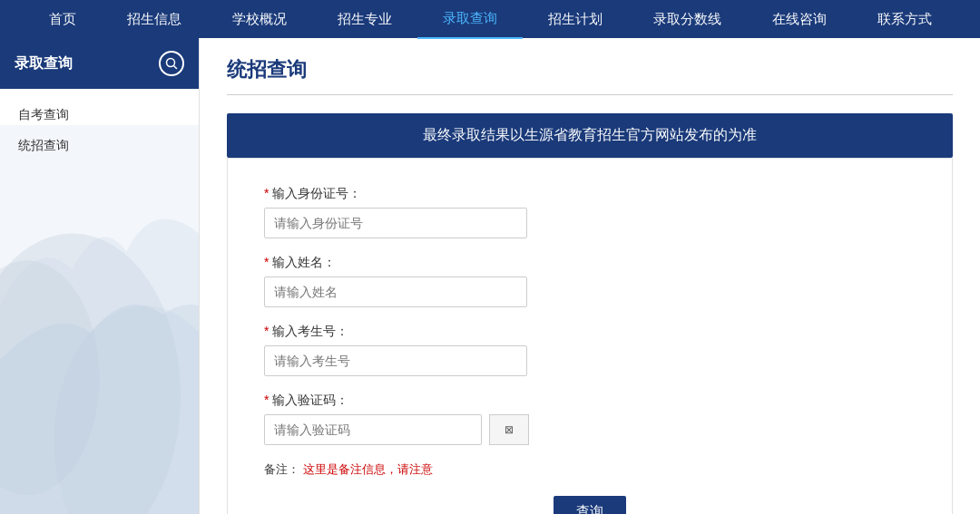 Image resolution: width=980 pixels, height=514 pixels. Describe the element at coordinates (368, 470) in the screenshot. I see `note-content: 这里是备注信息，请注意` at that location.